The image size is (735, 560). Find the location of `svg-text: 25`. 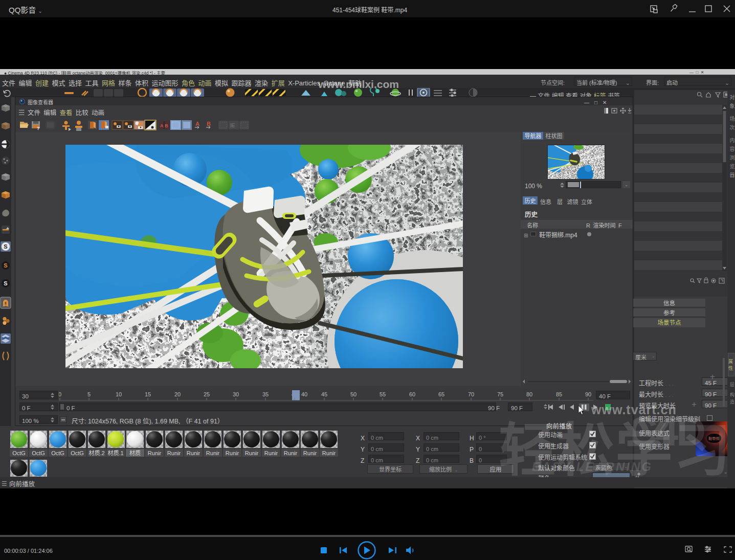

svg-text: 25 is located at coordinates (207, 394).